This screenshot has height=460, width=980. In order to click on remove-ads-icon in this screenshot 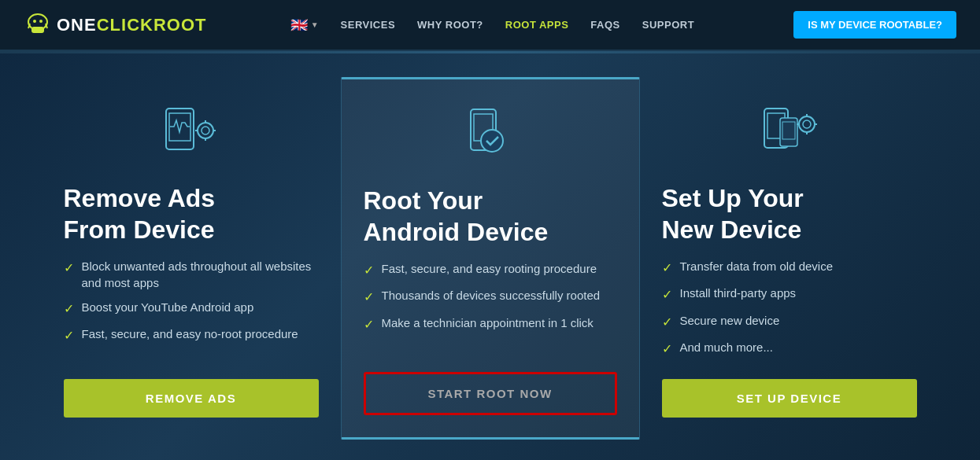, I will do `click(191, 132)`.